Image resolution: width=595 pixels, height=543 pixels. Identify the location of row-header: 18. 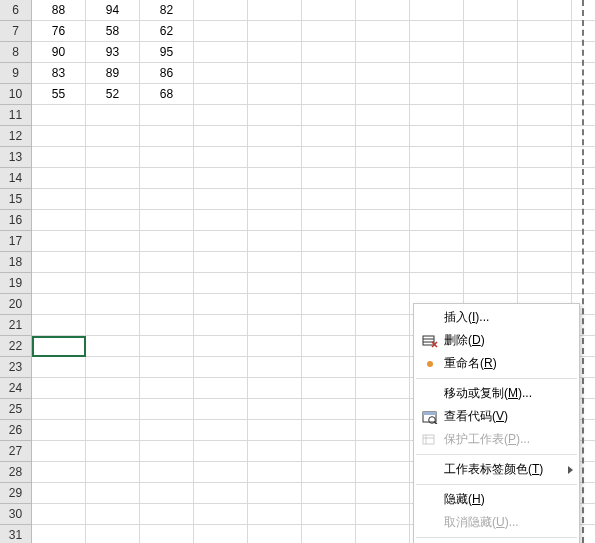
(16, 262).